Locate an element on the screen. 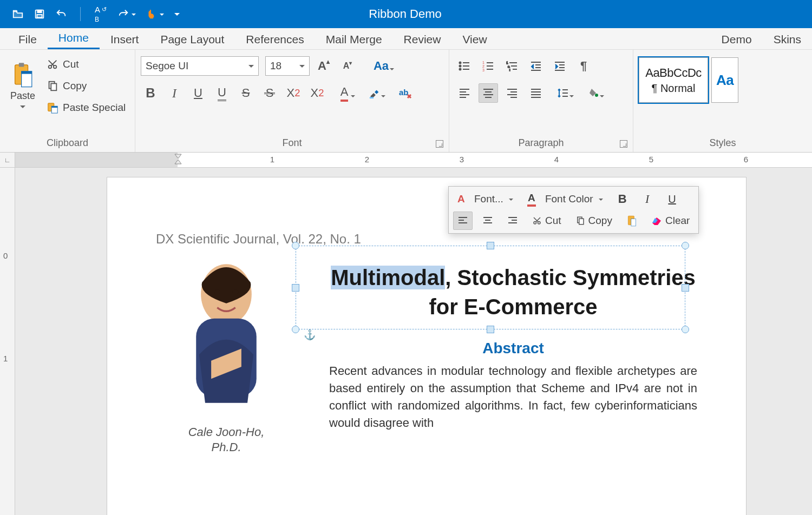 The image size is (812, 515). mini-clear-button: Clear is located at coordinates (670, 221).